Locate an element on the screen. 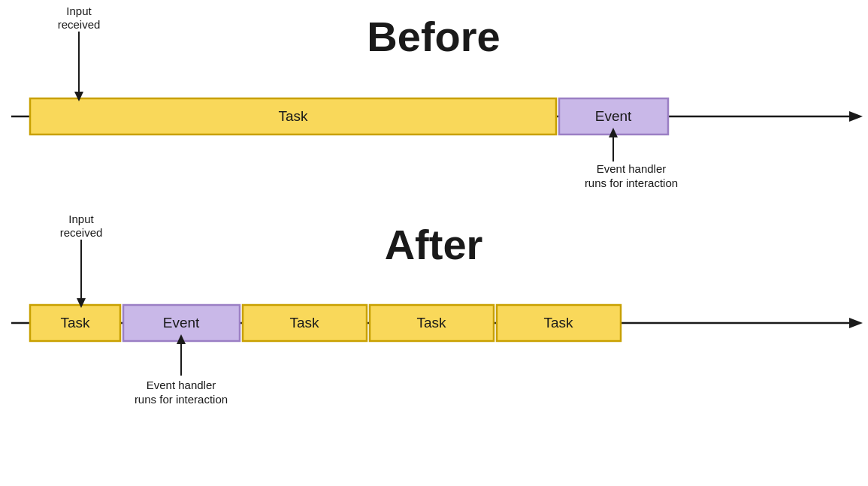 The image size is (868, 486). before-event-label: Event is located at coordinates (613, 116).